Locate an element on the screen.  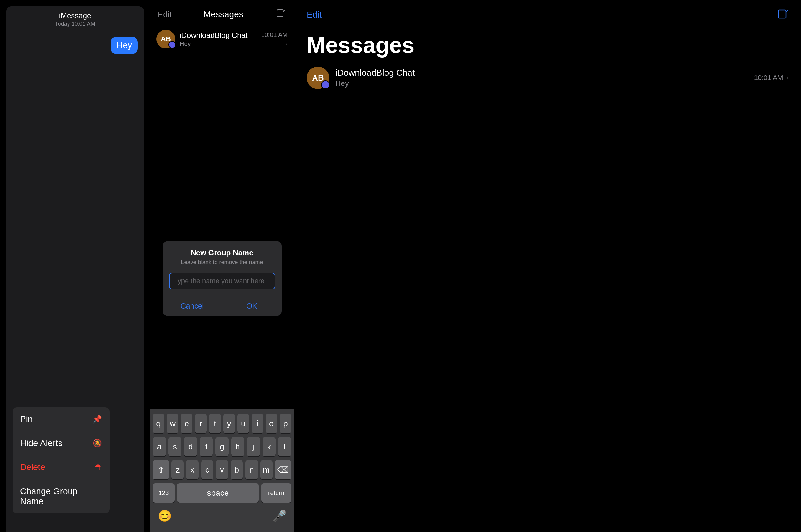
right-divider is located at coordinates (547, 95).